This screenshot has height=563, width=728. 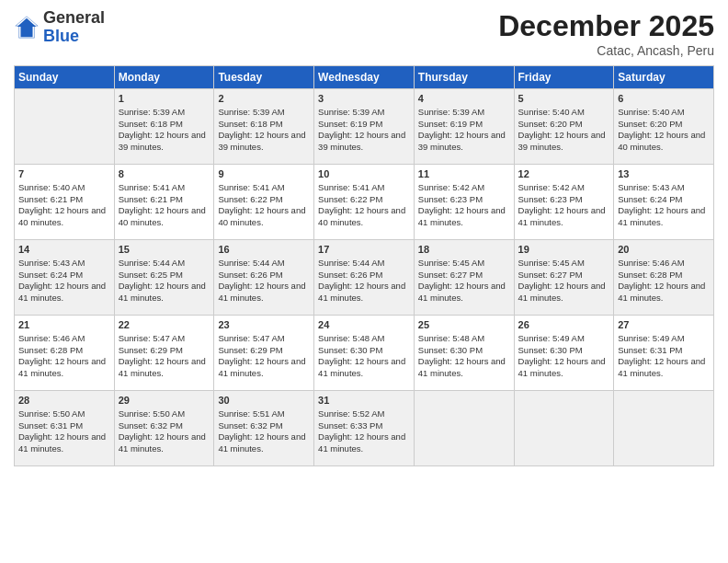 What do you see at coordinates (265, 429) in the screenshot?
I see `table-row: 30Sunrise: 5:51 AMSunset: 6:32 PMDayligh…` at bounding box center [265, 429].